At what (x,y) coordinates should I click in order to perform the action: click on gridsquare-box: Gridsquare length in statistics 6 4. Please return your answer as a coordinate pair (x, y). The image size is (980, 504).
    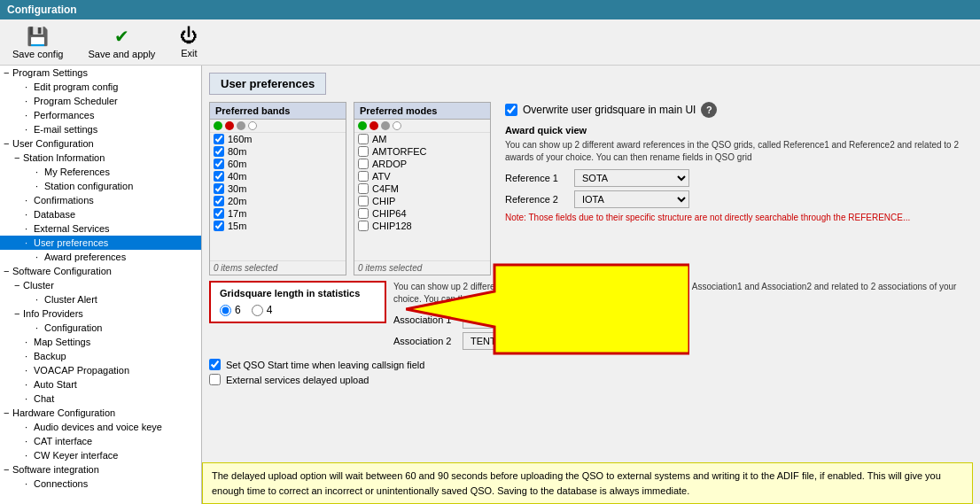
    Looking at the image, I should click on (298, 302).